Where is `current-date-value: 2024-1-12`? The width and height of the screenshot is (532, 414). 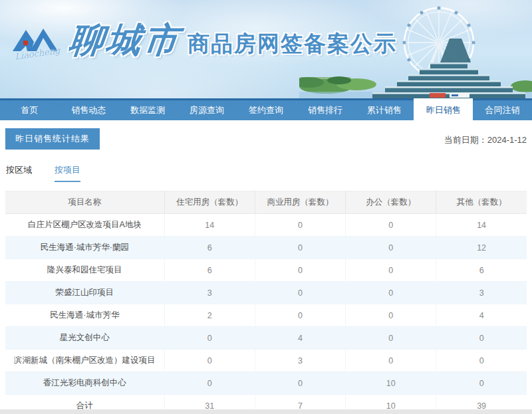
current-date-value: 2024-1-12 is located at coordinates (507, 140).